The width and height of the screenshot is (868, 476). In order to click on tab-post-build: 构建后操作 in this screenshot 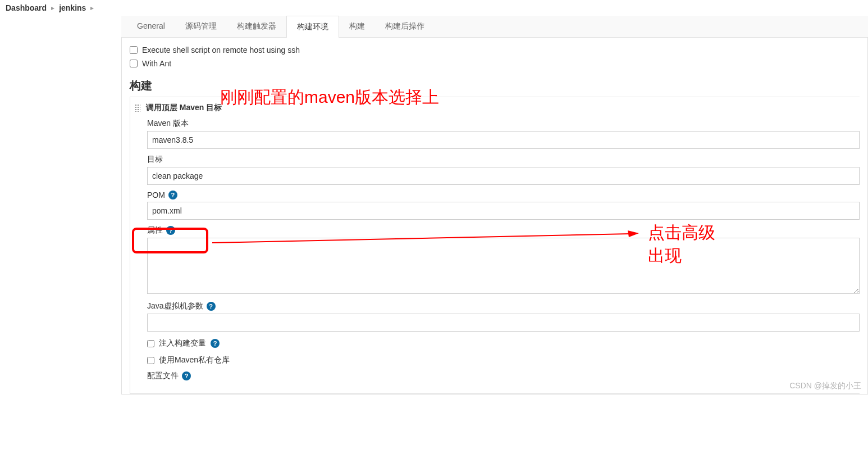, I will do `click(405, 26)`.